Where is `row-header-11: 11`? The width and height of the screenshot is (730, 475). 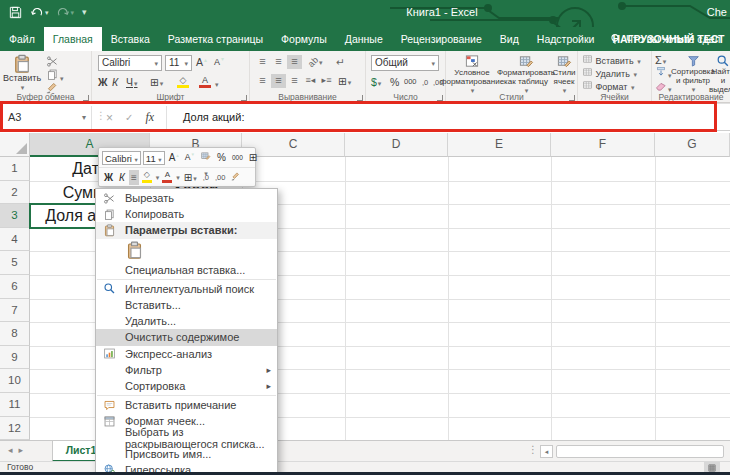 row-header-11: 11 is located at coordinates (15, 405).